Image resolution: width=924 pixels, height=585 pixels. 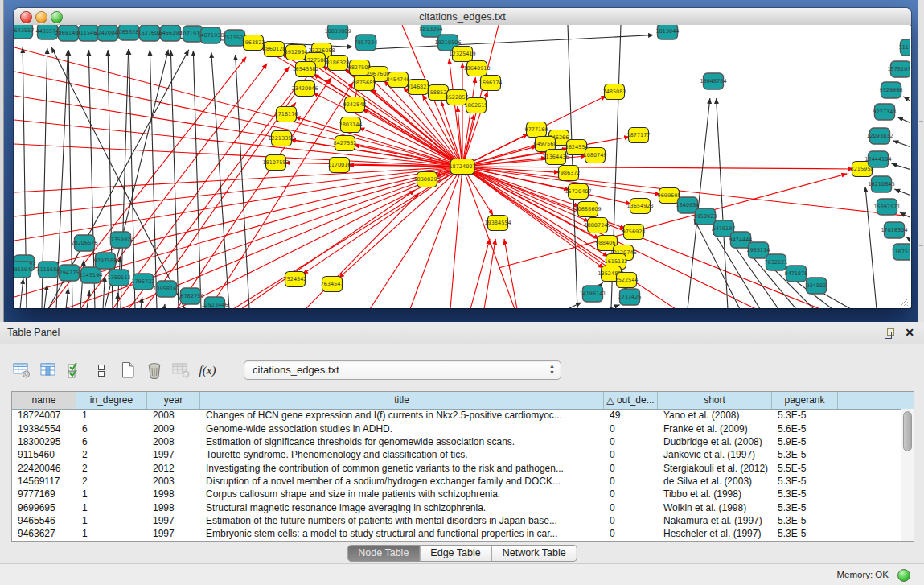 What do you see at coordinates (101, 370) in the screenshot?
I see `row-options-icon` at bounding box center [101, 370].